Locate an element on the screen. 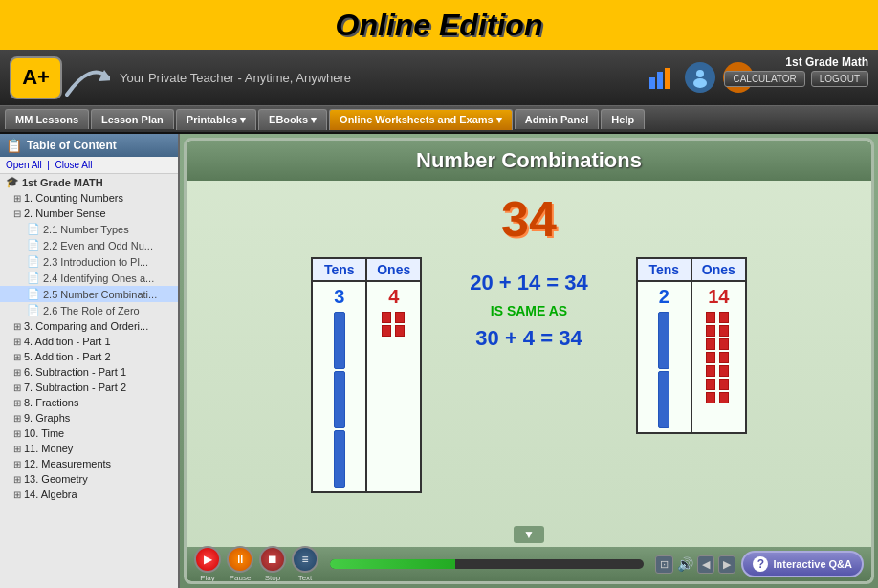 The image size is (878, 588). left-table-body: 3 is located at coordinates (366, 386).